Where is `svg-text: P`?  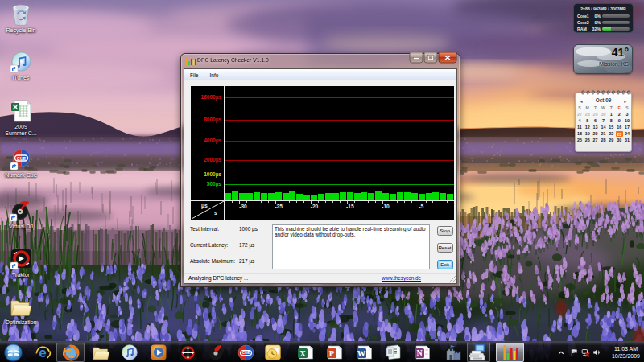
svg-text: P is located at coordinates (332, 354).